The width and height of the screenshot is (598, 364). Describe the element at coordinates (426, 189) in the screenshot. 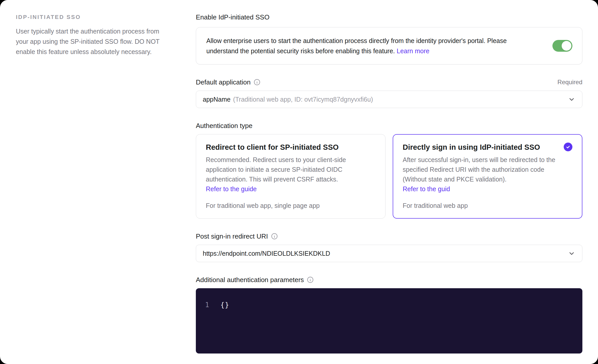

I see `refer-to-guide-link: Refer to the guid` at that location.